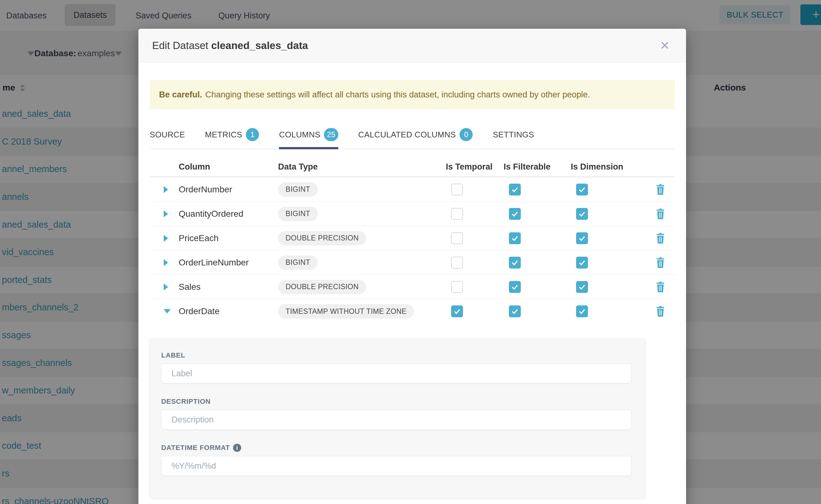  Describe the element at coordinates (362, 167) in the screenshot. I see `header-data-type: Data Type` at that location.